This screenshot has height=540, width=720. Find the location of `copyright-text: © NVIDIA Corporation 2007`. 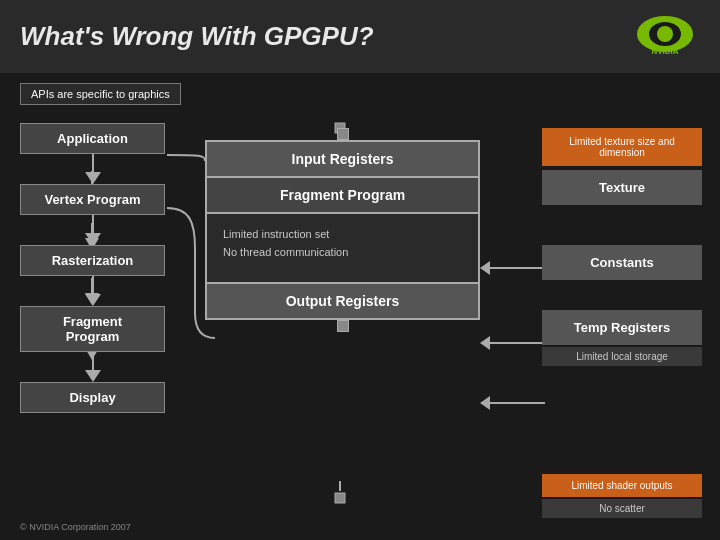

copyright-text: © NVIDIA Corporation 2007 is located at coordinates (76, 527).